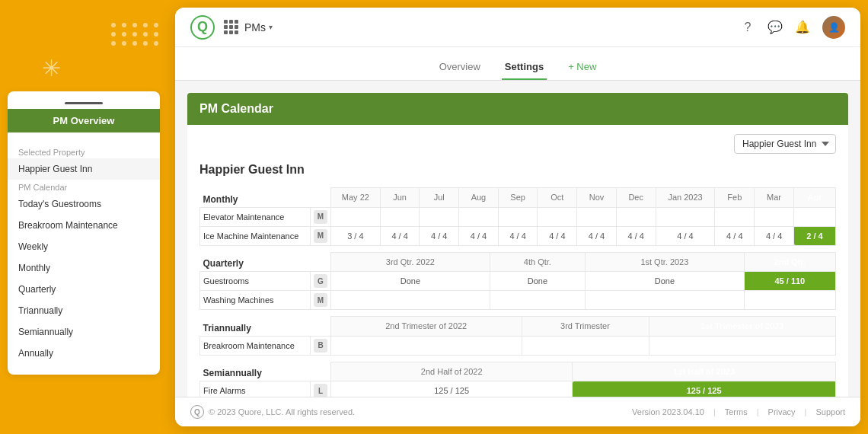 Image resolution: width=868 pixels, height=434 pixels. What do you see at coordinates (84, 169) in the screenshot?
I see `sidebar-property-name: Happier Guest Inn` at bounding box center [84, 169].